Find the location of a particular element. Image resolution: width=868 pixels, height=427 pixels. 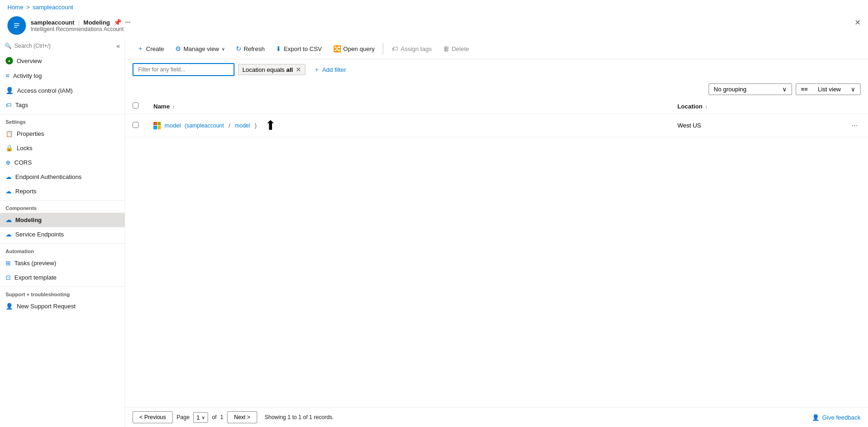

sidebar-item-label: Modeling is located at coordinates (29, 220).